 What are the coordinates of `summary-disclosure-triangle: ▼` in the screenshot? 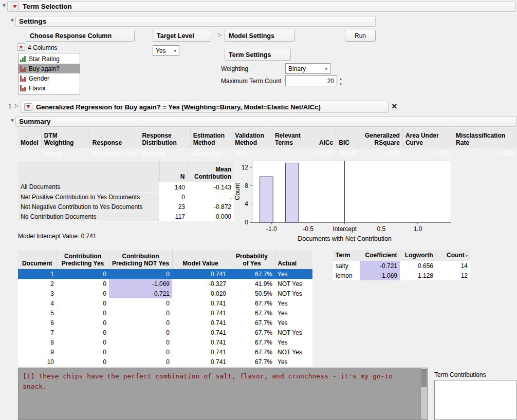 It's located at (12, 121).